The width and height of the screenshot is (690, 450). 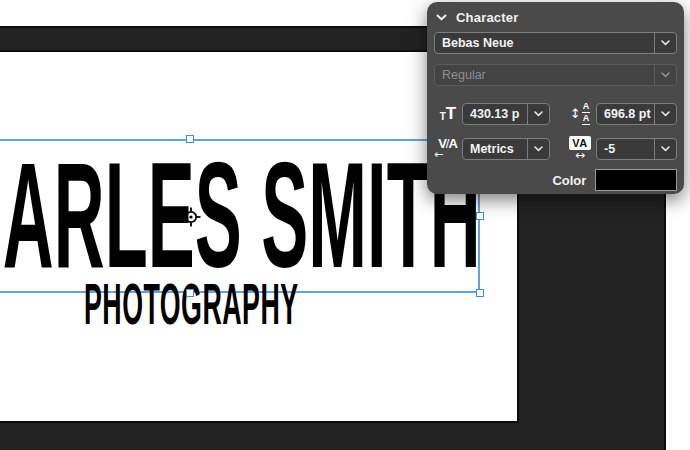 What do you see at coordinates (626, 114) in the screenshot?
I see `leading-value: 696.8 pt` at bounding box center [626, 114].